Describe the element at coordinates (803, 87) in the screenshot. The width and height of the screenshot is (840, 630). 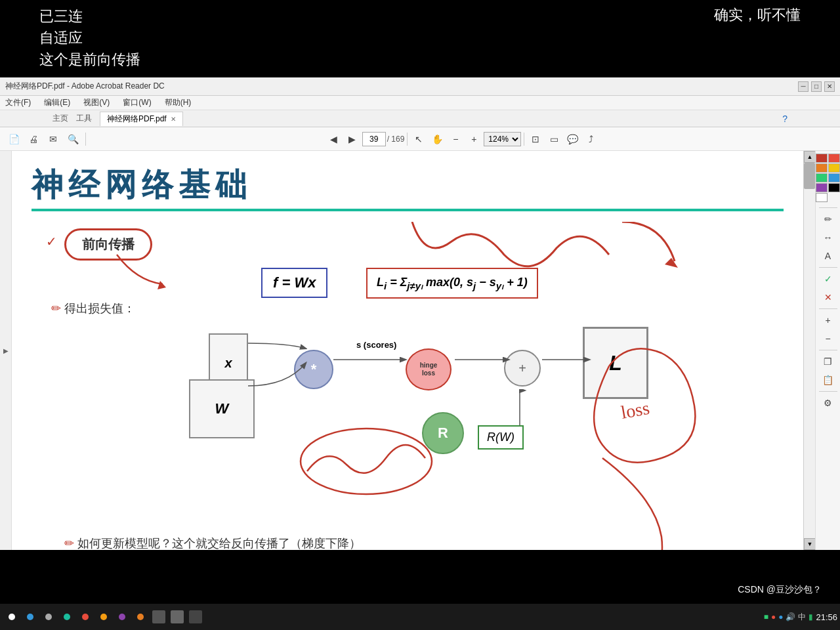
I see `minimize-button: ─` at that location.